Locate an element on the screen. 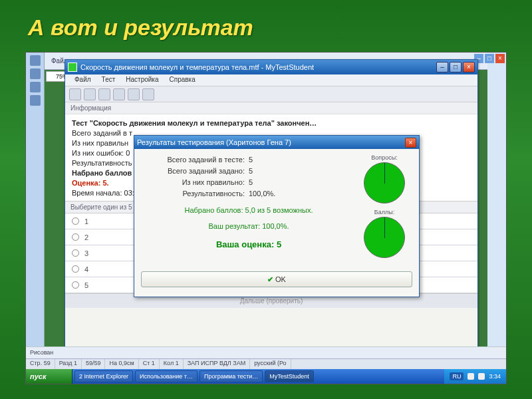 The image size is (532, 399). answer-label: 1 is located at coordinates (86, 221).